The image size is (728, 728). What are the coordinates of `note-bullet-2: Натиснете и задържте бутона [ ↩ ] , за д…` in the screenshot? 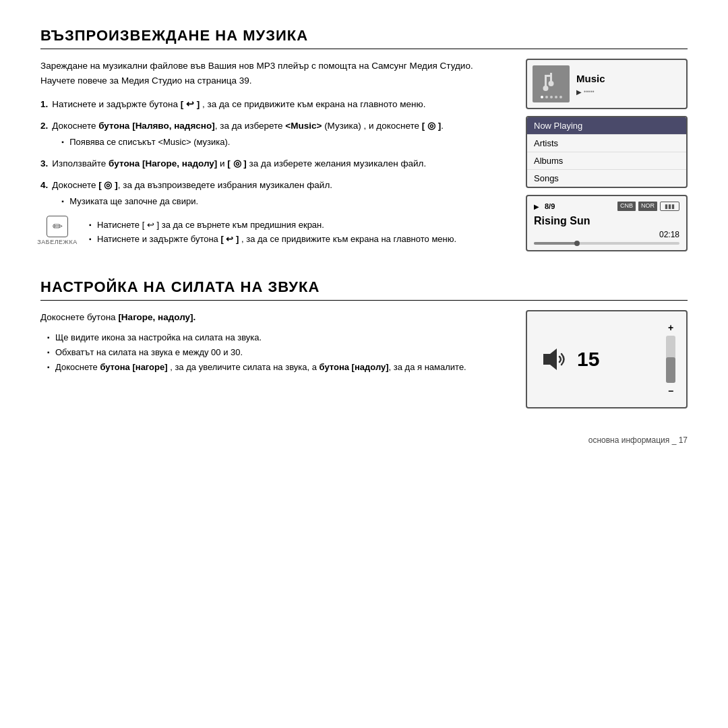 It's located at (298, 240).